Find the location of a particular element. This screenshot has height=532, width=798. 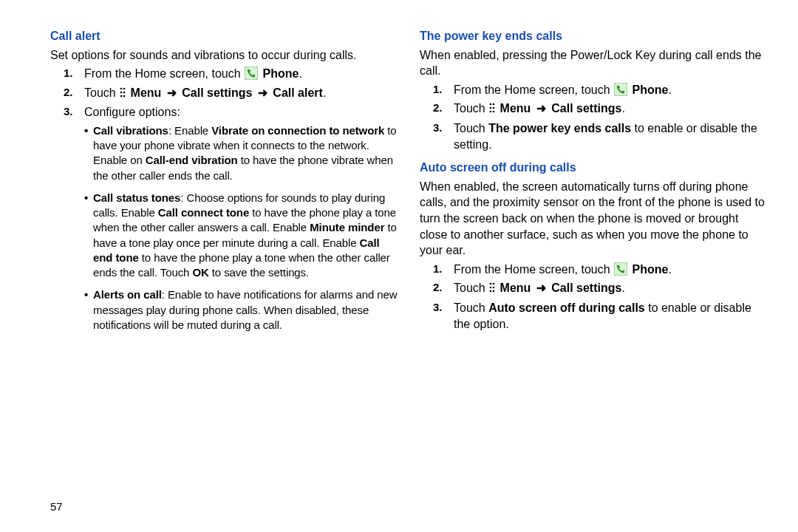

step-3: Touch Auto screen off during calls to en… is located at coordinates (593, 316).